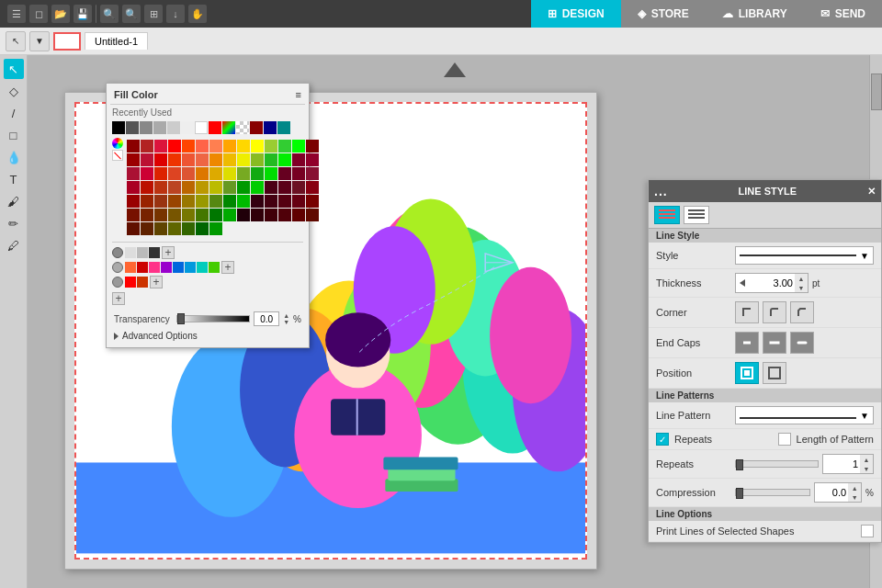 The width and height of the screenshot is (882, 588). What do you see at coordinates (747, 343) in the screenshot?
I see `endcap-flat-button` at bounding box center [747, 343].